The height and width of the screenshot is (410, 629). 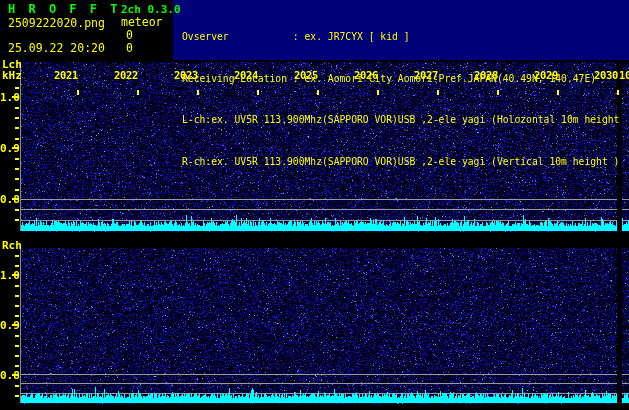 I want to click on lch-freq-tick-0.8: 0.8, so click(x=7, y=200).